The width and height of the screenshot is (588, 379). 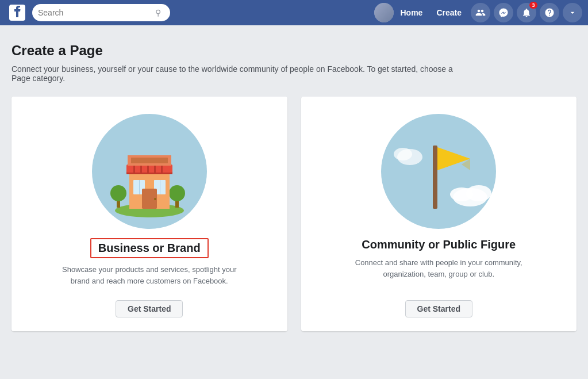 What do you see at coordinates (149, 171) in the screenshot?
I see `business-illustration` at bounding box center [149, 171].